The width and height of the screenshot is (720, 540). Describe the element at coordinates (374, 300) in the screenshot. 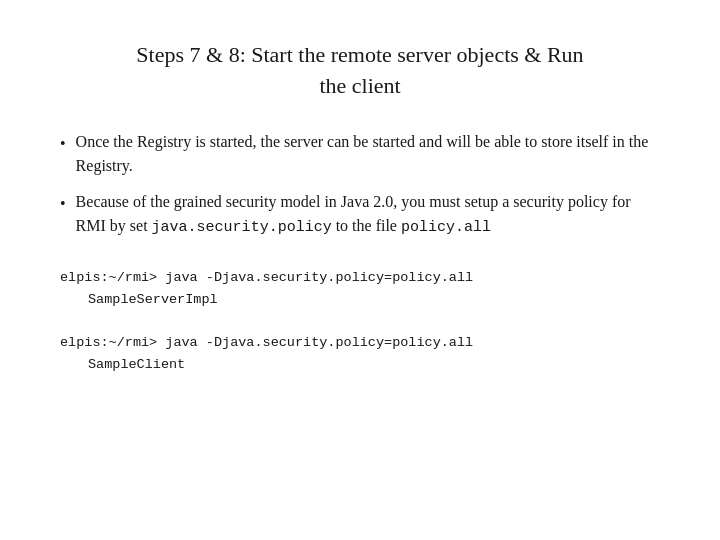

I see `code-block-1-line2: SampleServerImpl` at that location.